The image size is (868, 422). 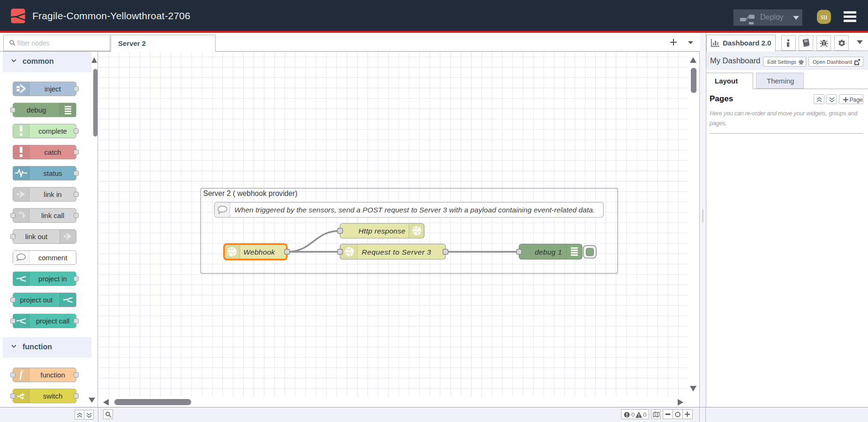 What do you see at coordinates (250, 193) in the screenshot?
I see `svg-text: Server 2 ( webhook provider)` at bounding box center [250, 193].